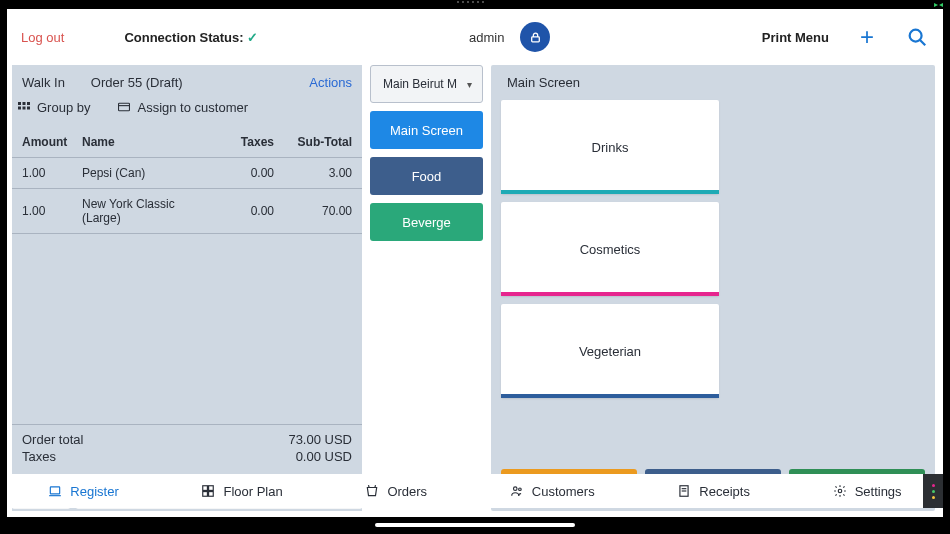 This screenshot has width=950, height=534. I want to click on side-panel-toggle, so click(933, 491).